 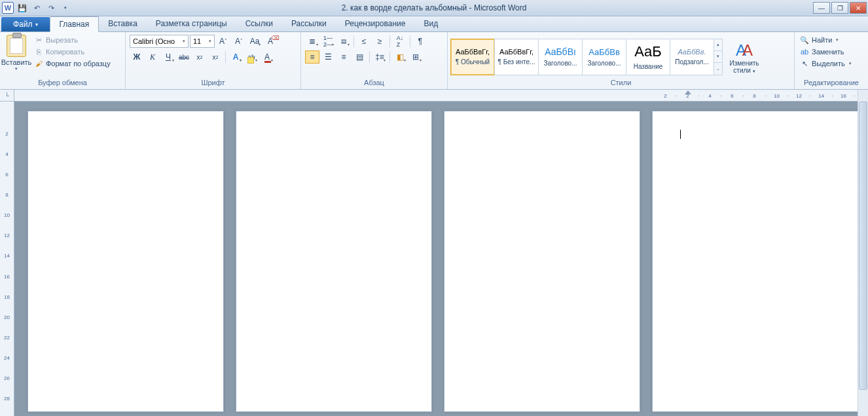 What do you see at coordinates (718, 57) in the screenshot?
I see `gallery-down-button: ▾` at bounding box center [718, 57].